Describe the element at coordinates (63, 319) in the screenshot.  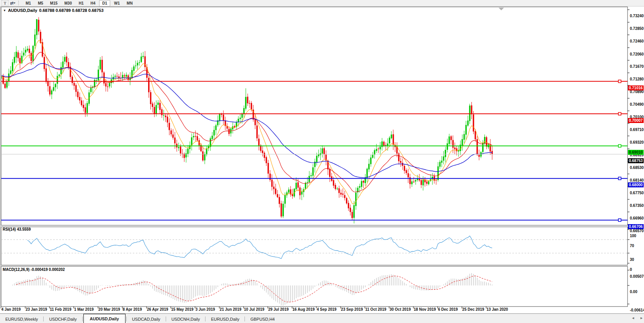
I see `chart-tab-usdchf-daily: USDCHF,Daily` at that location.